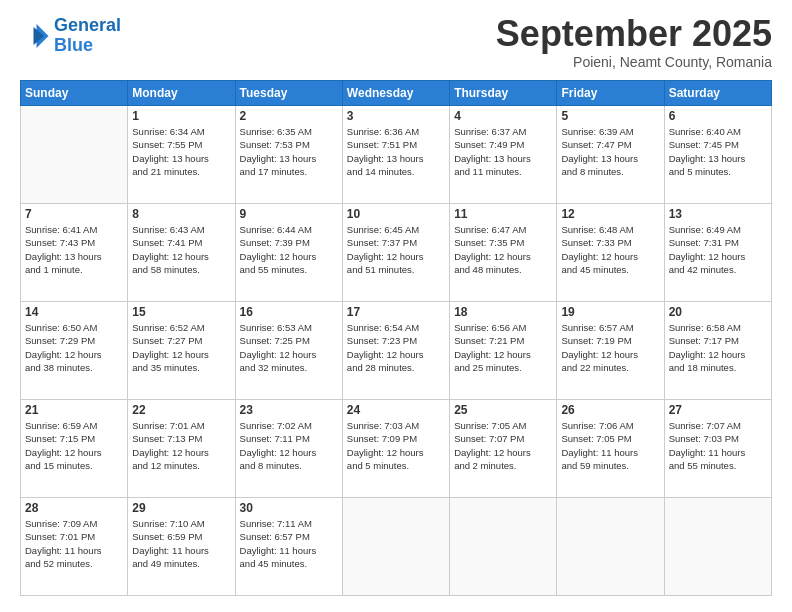 This screenshot has height=612, width=792. I want to click on calendar-cell: 14Sunrise: 6:50 AMSunset: 7:29 PMDayligh…, so click(74, 351).